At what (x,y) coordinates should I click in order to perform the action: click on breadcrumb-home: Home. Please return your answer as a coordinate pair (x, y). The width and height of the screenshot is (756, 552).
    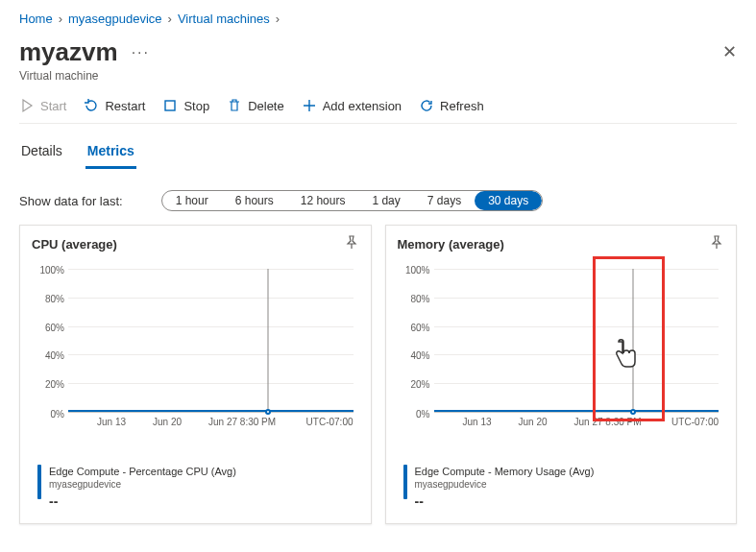
    Looking at the image, I should click on (37, 19).